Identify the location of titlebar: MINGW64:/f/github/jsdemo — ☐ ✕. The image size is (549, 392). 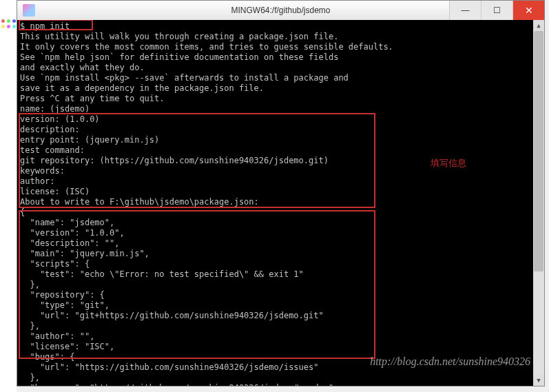
(281, 10).